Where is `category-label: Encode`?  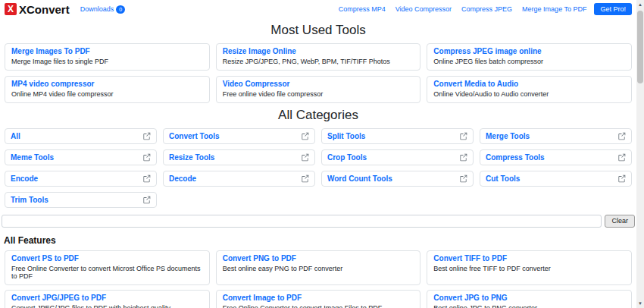
category-label: Encode is located at coordinates (24, 179).